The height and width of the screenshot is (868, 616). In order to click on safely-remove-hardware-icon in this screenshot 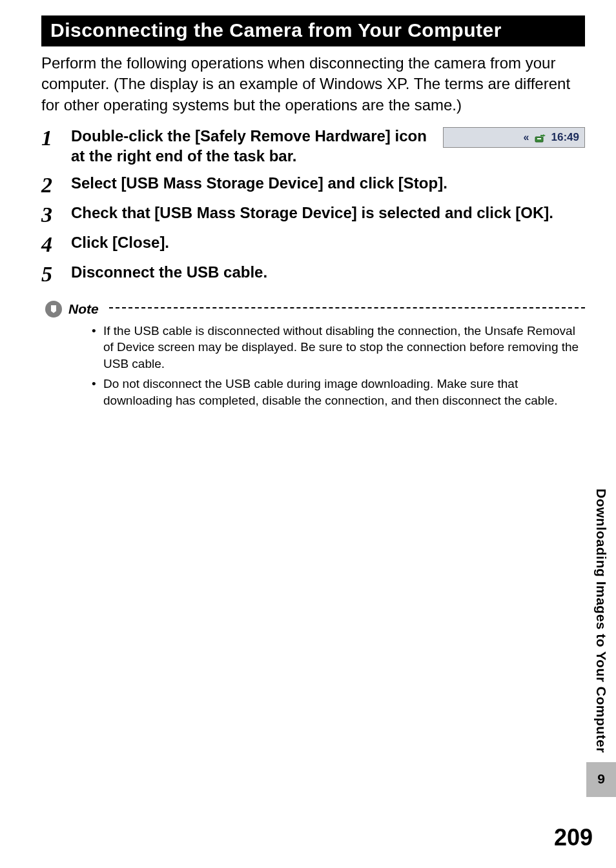, I will do `click(540, 137)`.